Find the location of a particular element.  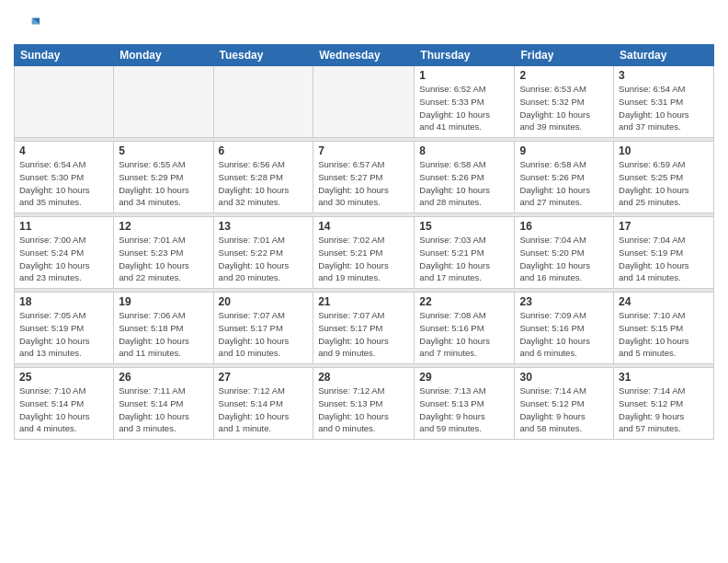

calendar-cell: 19Sunrise: 7:06 AM Sunset: 5:18 PM Dayli… is located at coordinates (164, 328).